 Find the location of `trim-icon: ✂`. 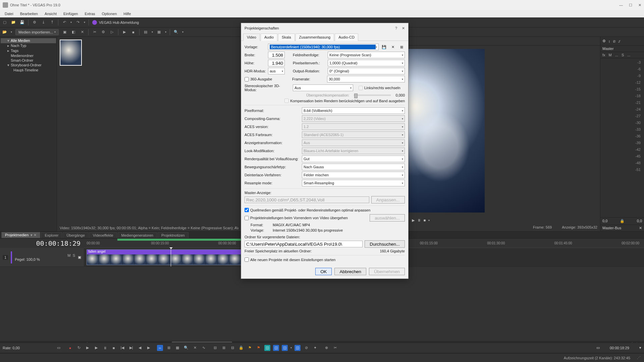

trim-icon: ✂ is located at coordinates (335, 348).